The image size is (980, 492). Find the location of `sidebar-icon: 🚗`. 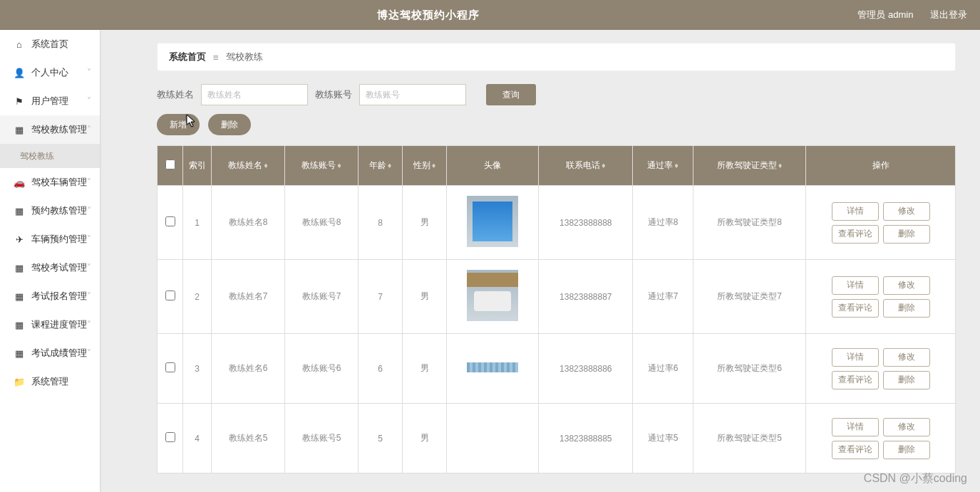

sidebar-icon: 🚗 is located at coordinates (19, 182).